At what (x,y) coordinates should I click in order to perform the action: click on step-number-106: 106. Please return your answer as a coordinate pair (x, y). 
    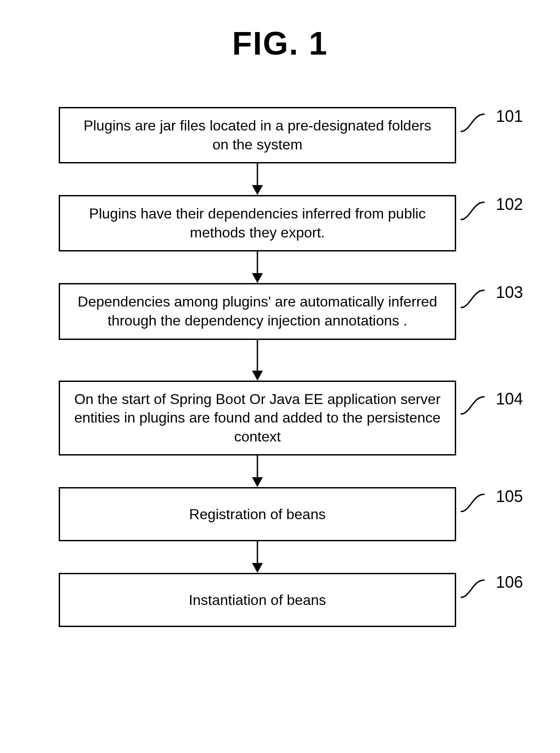
    Looking at the image, I should click on (509, 582).